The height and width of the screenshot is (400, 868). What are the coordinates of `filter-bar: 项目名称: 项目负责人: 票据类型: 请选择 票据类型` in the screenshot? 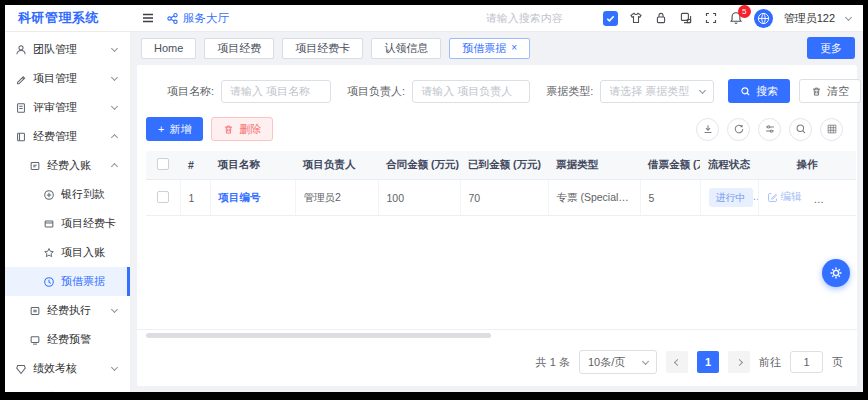 It's located at (497, 88).